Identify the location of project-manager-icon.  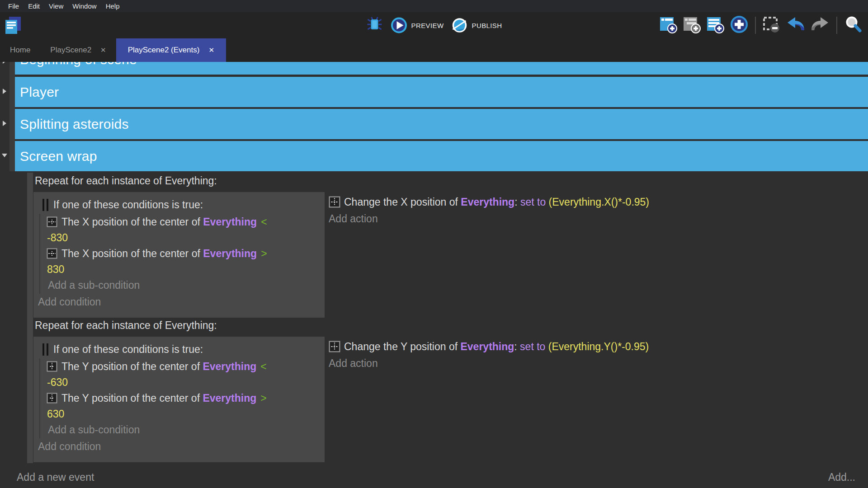
(13, 26).